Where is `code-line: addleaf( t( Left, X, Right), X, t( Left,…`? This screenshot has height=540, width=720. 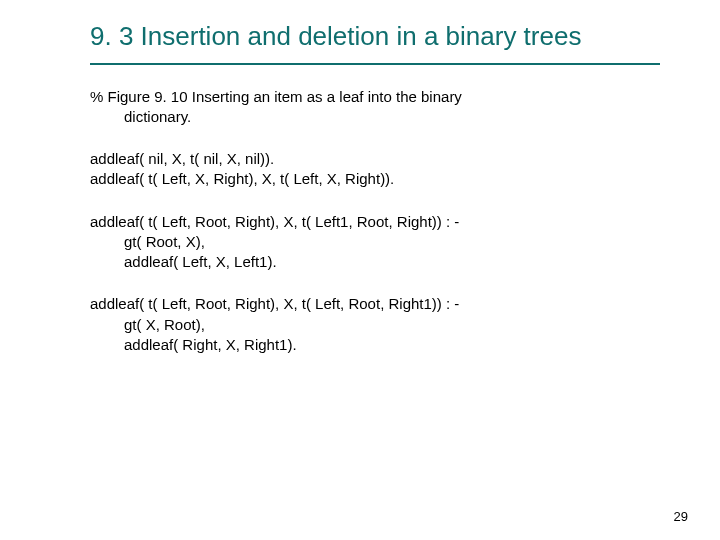
code-line: addleaf( t( Left, X, Right), X, t( Left,… is located at coordinates (242, 178).